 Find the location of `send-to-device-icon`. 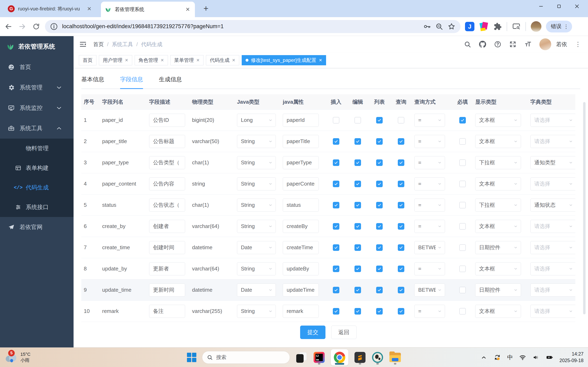

send-to-device-icon is located at coordinates (516, 27).